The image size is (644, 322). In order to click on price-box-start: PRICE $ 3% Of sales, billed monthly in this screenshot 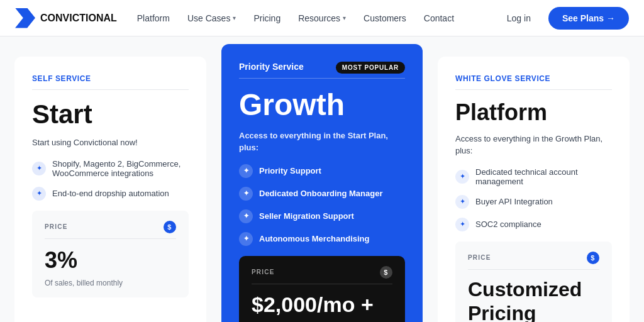, I will do `click(111, 254)`.